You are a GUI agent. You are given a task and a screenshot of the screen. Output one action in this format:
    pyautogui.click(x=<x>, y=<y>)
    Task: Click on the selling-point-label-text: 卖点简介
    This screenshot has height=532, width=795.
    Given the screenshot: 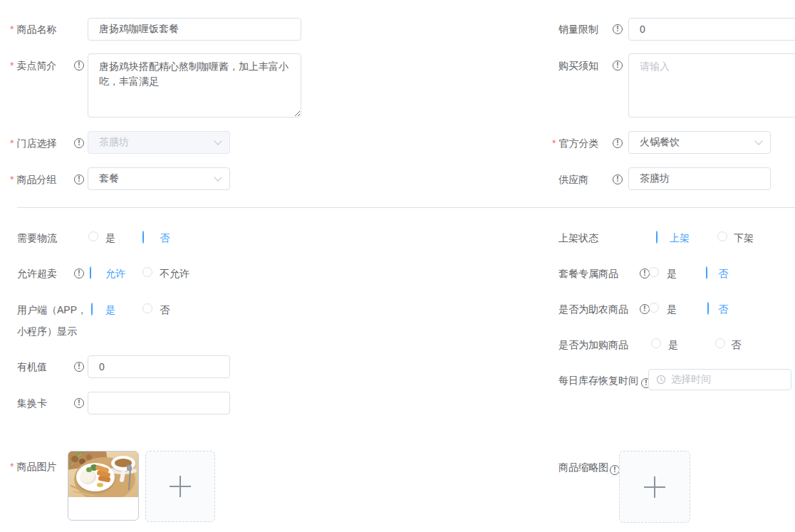 What is the action you would take?
    pyautogui.click(x=36, y=66)
    